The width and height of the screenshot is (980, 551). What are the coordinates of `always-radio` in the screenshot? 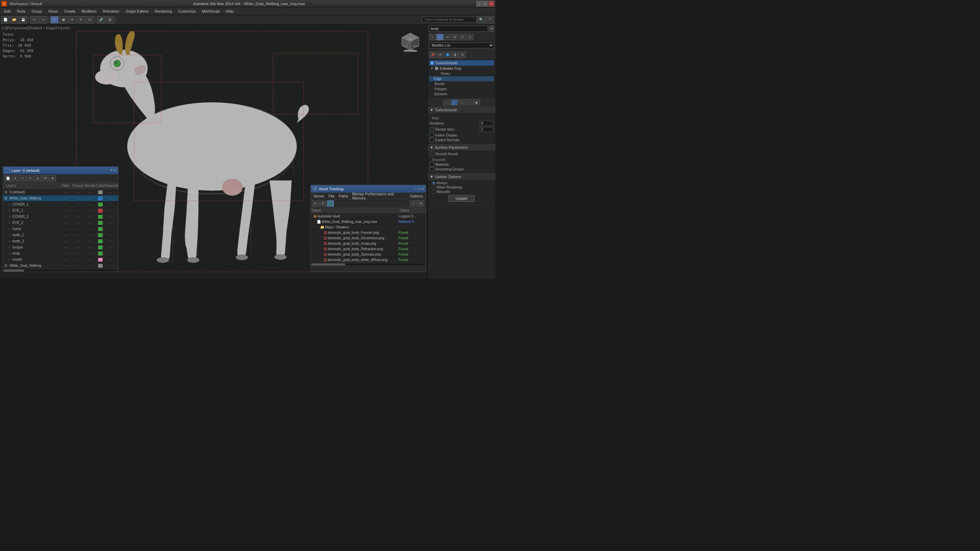 It's located at (434, 183).